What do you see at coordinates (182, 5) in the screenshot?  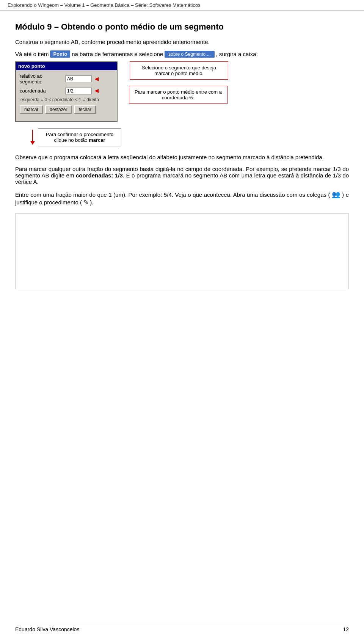 I see `header-bar: Explorando o Wingeom – Volume 1 – Geomet…` at bounding box center [182, 5].